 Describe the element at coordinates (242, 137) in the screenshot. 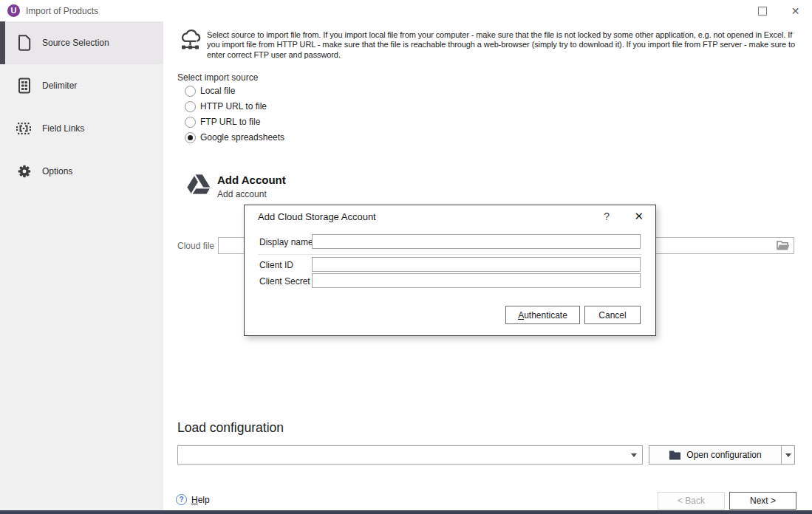

I see `radio-label: Google spreadsheets` at that location.